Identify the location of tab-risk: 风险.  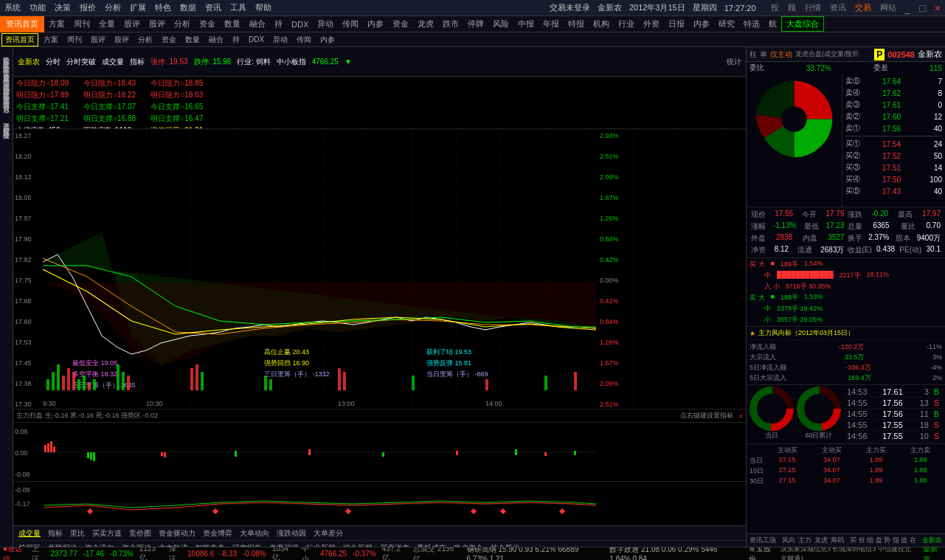
(501, 24).